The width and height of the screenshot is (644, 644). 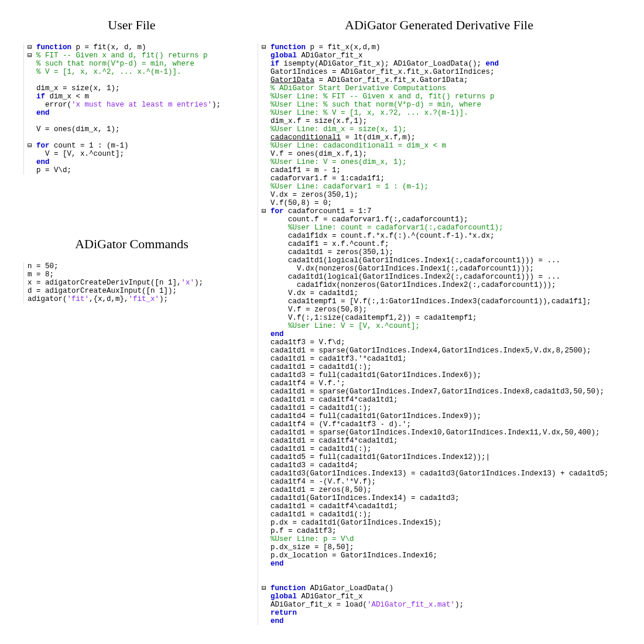 What do you see at coordinates (439, 25) in the screenshot?
I see `generated-file-title: ADiGator Generated Derivative File` at bounding box center [439, 25].